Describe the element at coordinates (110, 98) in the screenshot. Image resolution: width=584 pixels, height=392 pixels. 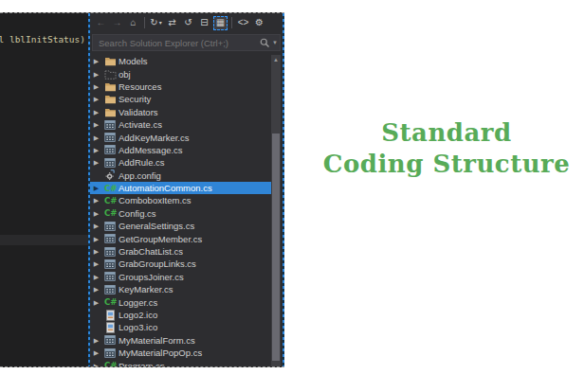
I see `folder-icon` at that location.